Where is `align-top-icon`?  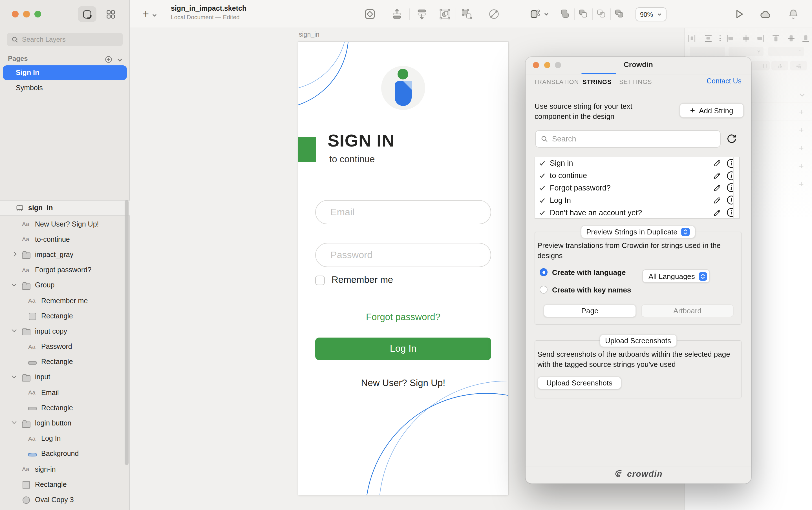 align-top-icon is located at coordinates (776, 39).